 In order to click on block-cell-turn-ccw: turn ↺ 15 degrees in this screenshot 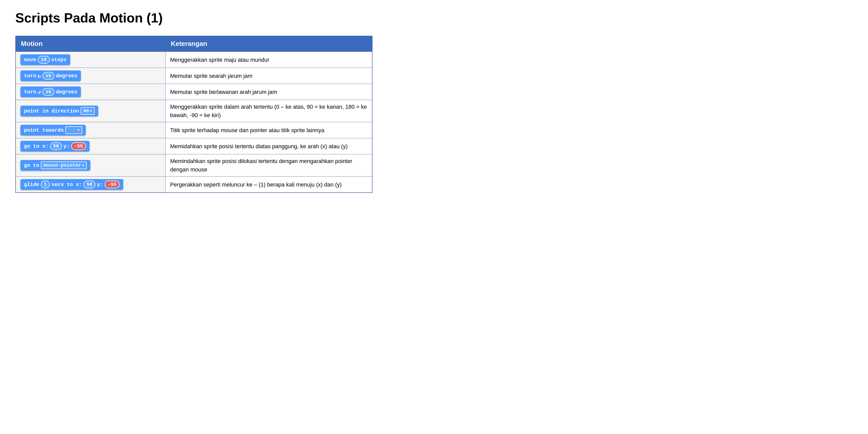, I will do `click(90, 92)`.